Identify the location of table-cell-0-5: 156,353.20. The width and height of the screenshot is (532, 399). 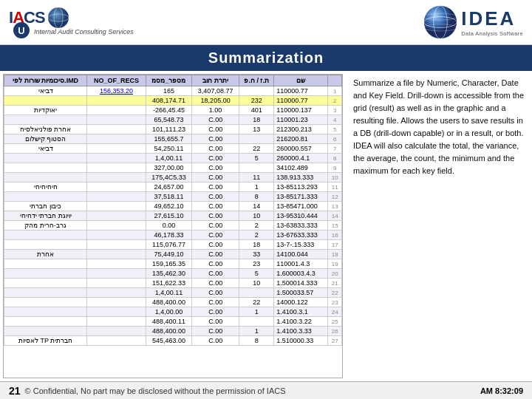
(117, 92).